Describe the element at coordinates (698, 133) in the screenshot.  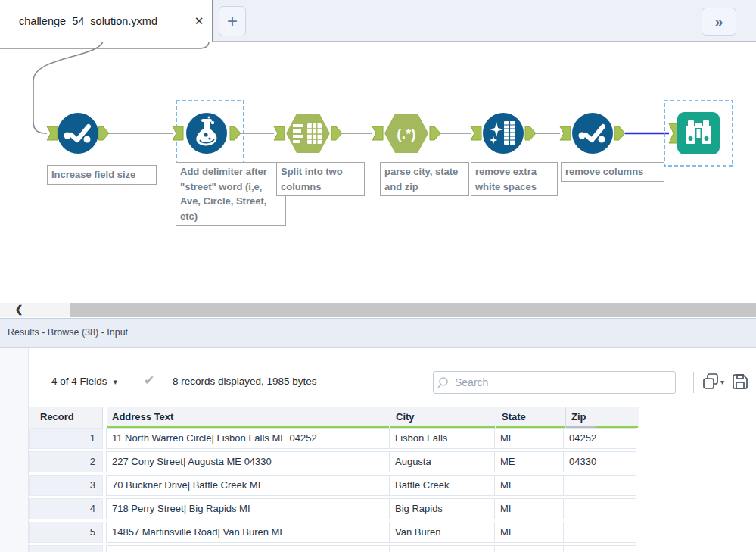
I see `tool-browse` at that location.